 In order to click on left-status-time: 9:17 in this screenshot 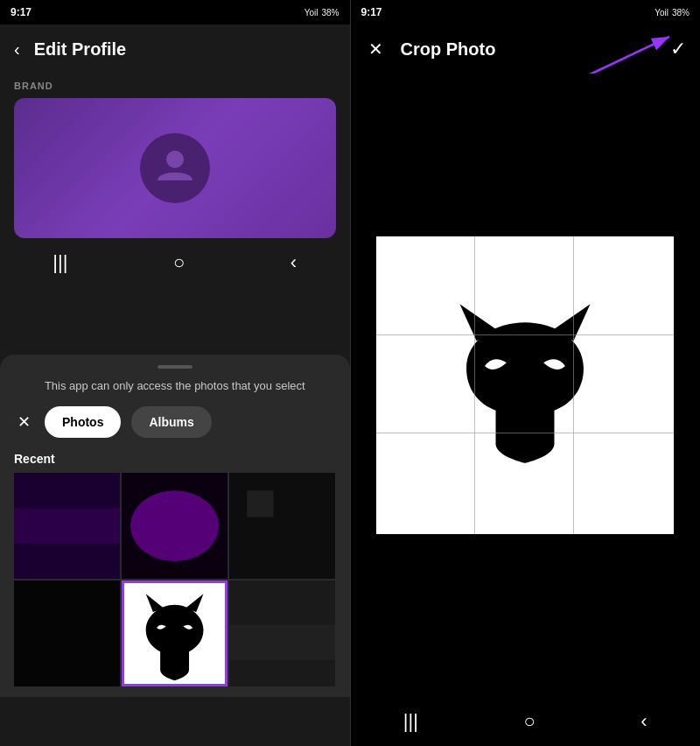, I will do `click(21, 12)`.